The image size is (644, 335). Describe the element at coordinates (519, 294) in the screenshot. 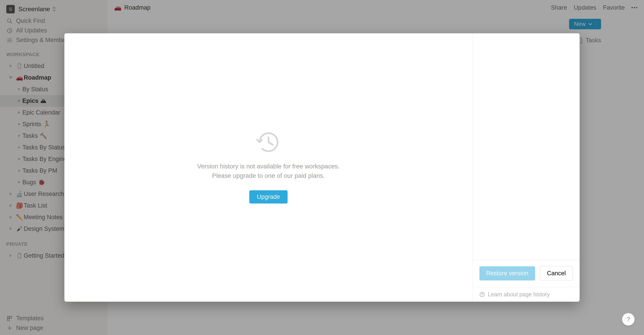

I see `learn-link-label: Learn about page history` at that location.